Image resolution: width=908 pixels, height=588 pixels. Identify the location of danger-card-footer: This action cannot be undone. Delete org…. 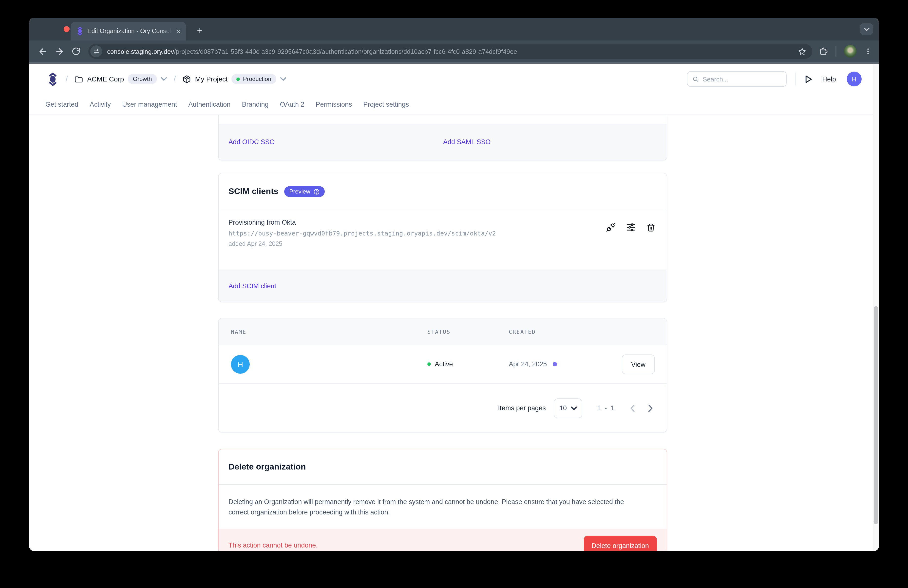
(443, 540).